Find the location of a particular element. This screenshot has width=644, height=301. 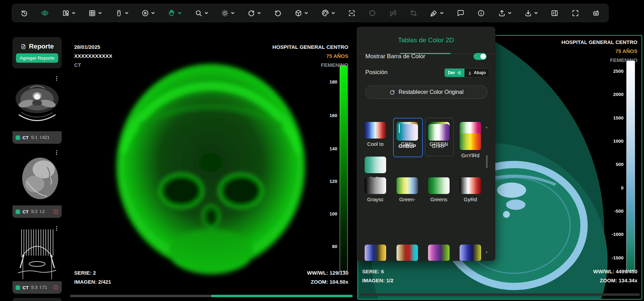

imagen-label: IMAGEN: 1/2 is located at coordinates (378, 281).